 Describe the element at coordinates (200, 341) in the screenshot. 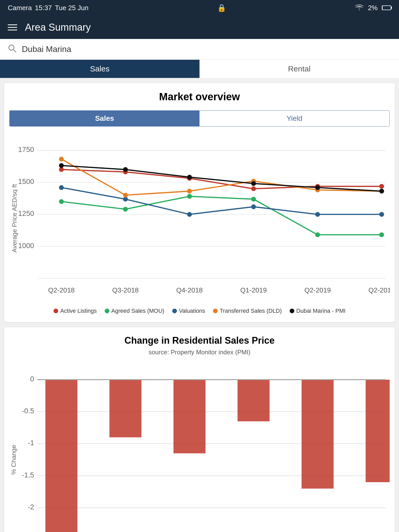

I see `bar-chart-title: Change in Residential Sales Price` at that location.